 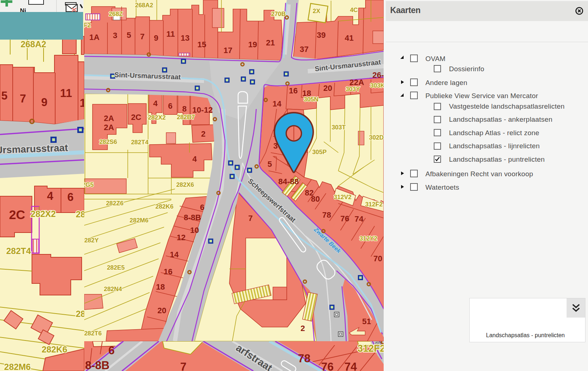 I want to click on svg-text: F2, so click(x=87, y=25).